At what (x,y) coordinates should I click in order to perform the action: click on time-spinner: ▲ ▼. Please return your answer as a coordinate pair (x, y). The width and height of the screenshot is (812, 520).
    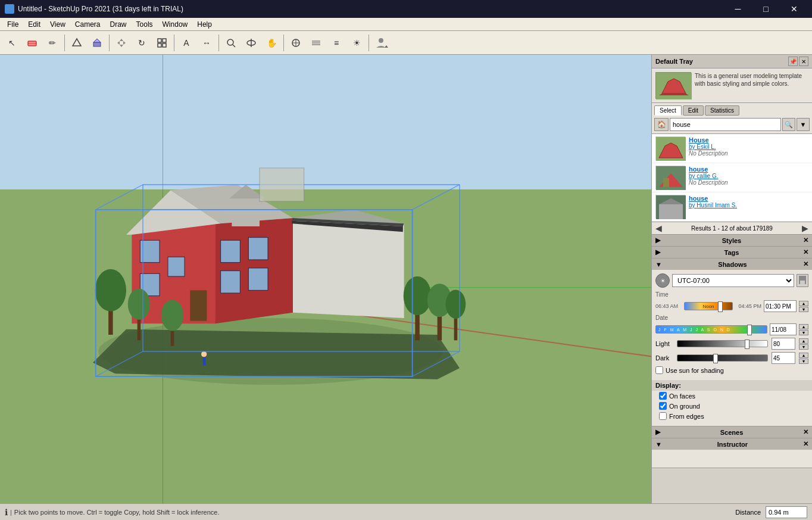
    Looking at the image, I should click on (804, 306).